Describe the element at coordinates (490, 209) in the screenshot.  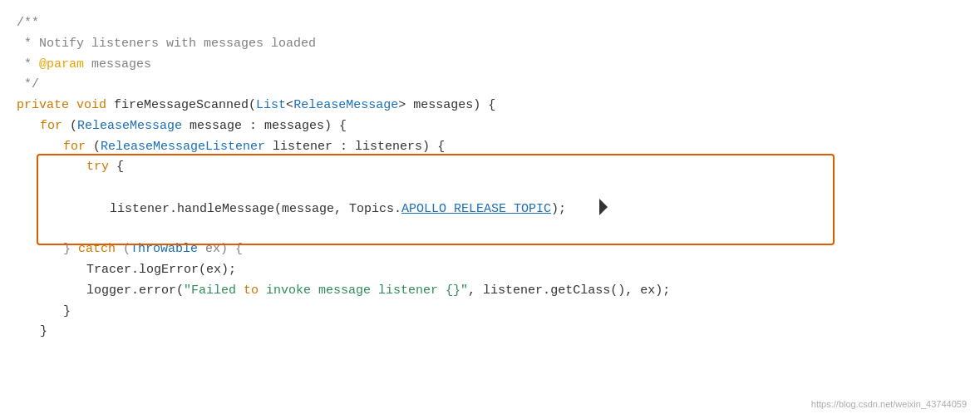
I see `code-line-handle: listener.handleMessage(message, Topics.A…` at that location.